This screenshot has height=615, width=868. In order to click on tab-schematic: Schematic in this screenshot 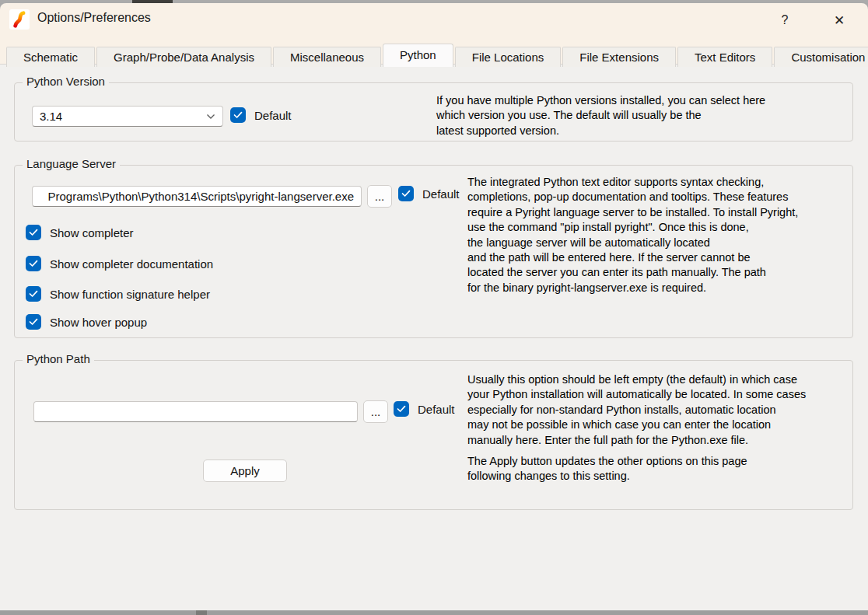, I will do `click(51, 57)`.